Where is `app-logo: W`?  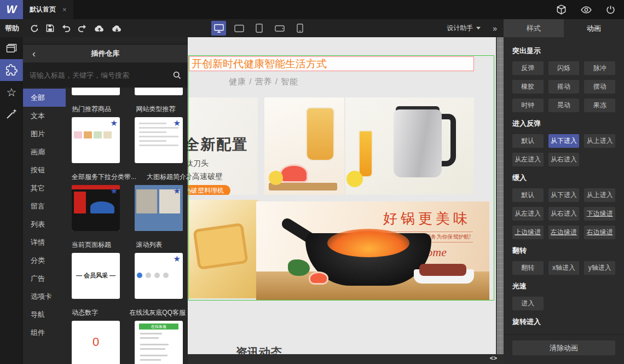
app-logo: W is located at coordinates (11, 10).